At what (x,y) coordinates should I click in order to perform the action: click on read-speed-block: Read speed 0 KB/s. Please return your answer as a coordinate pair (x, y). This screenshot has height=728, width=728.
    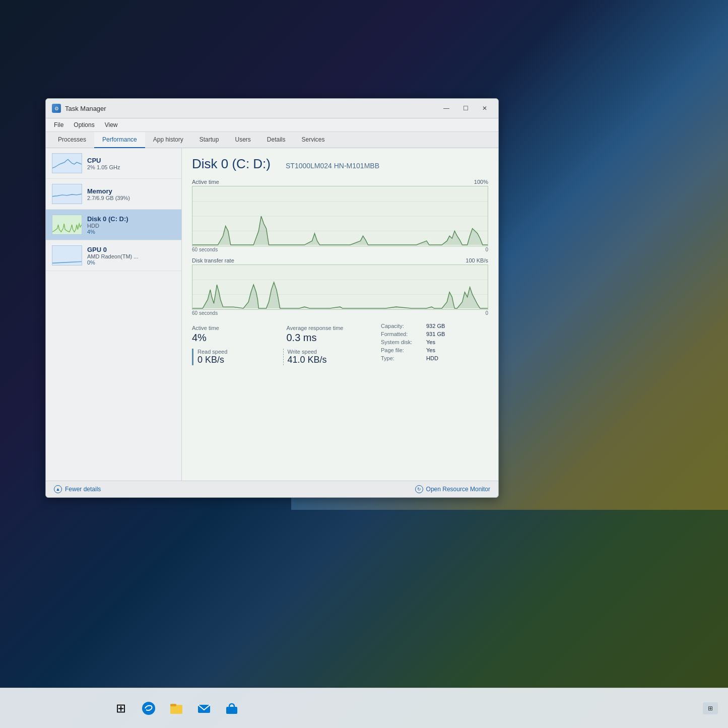
    Looking at the image, I should click on (236, 357).